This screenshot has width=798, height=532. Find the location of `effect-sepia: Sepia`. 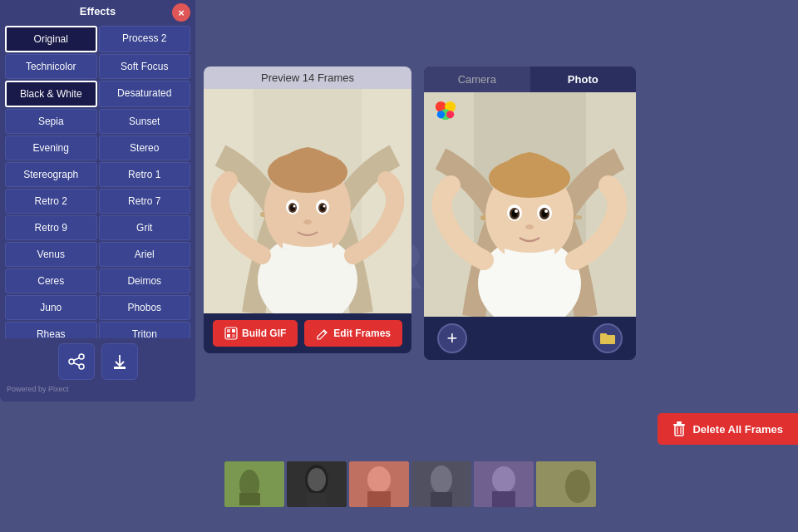

effect-sepia: Sepia is located at coordinates (52, 121).